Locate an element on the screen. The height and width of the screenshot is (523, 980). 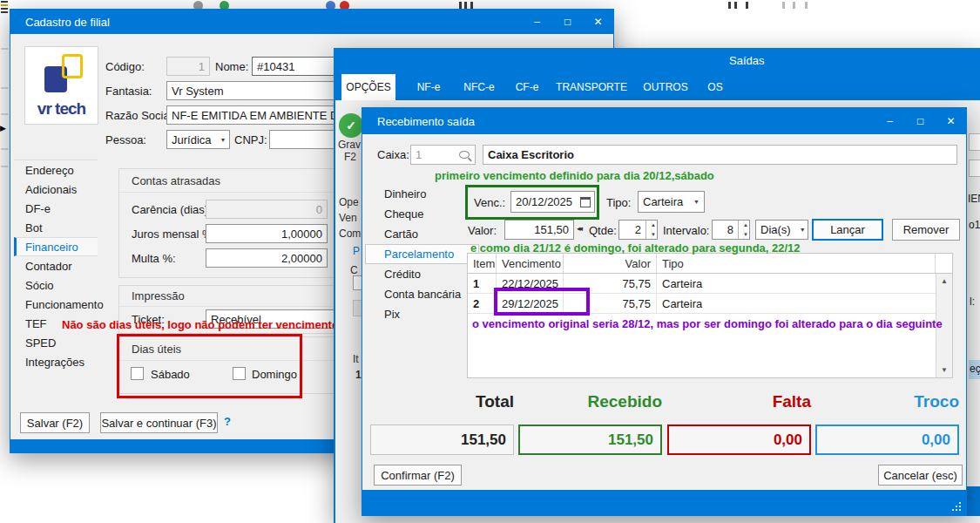
sidebar-item-financeiro: Financeiro is located at coordinates (56, 247).